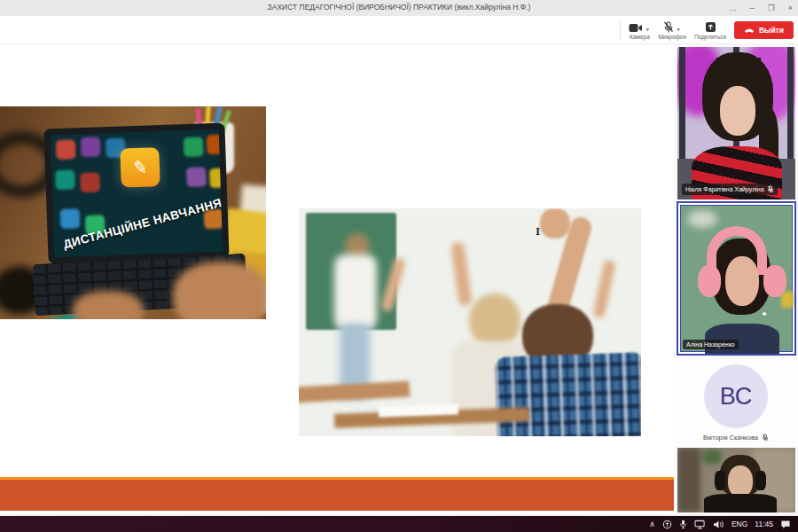  I want to click on slide-orange-band, so click(337, 494).